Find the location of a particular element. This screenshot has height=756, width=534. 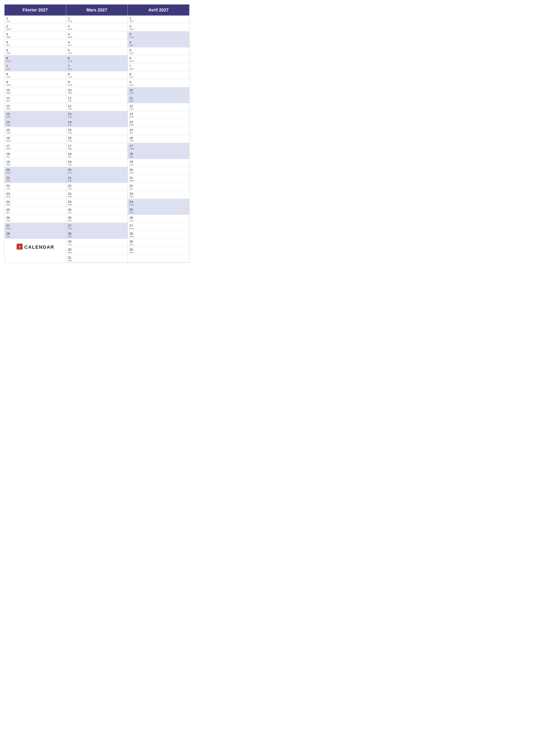

day-number: 6 is located at coordinates (159, 58).